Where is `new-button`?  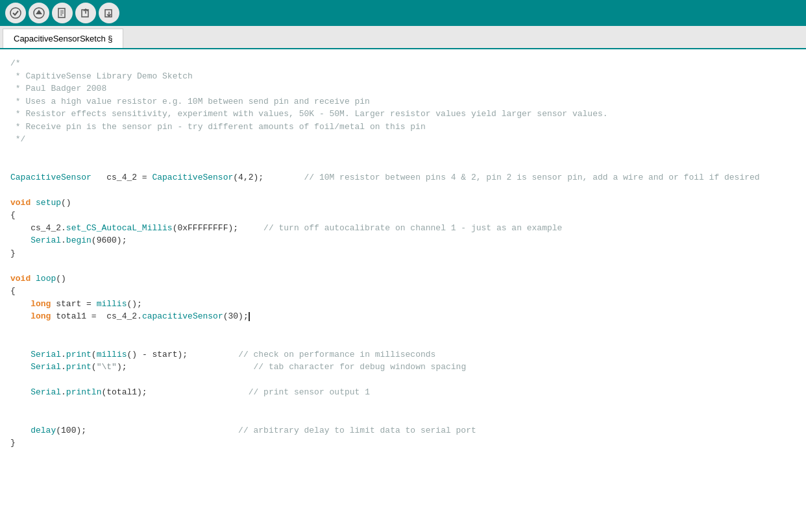
new-button is located at coordinates (62, 13).